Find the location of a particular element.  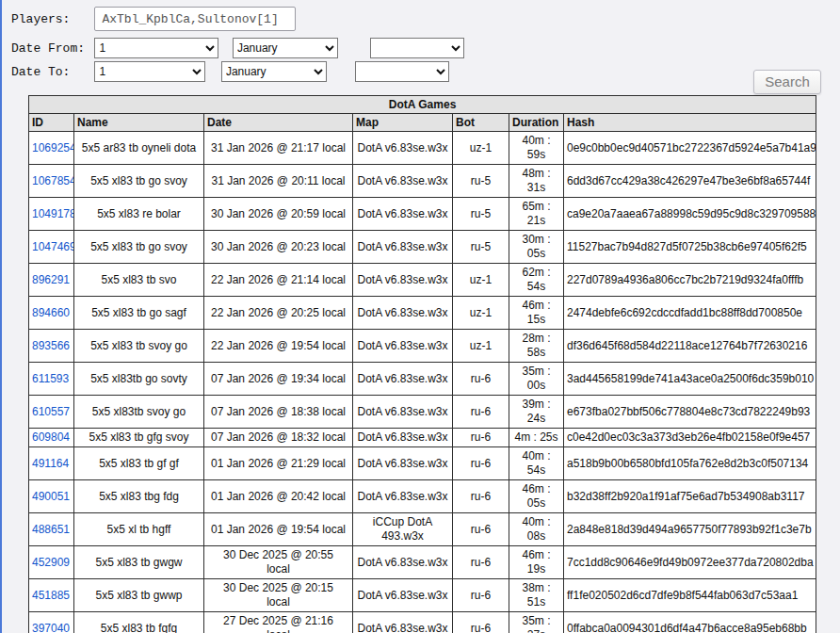

game-id-link: 452909 is located at coordinates (51, 562).